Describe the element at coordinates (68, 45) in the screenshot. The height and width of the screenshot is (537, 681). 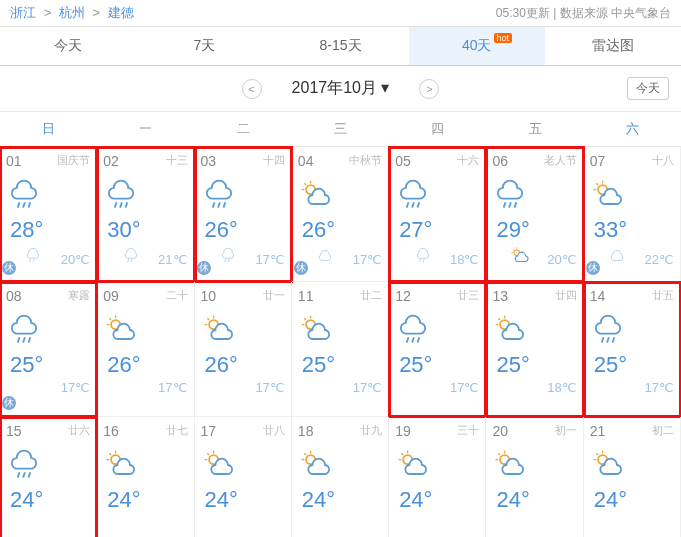
I see `tab-label: 今天` at that location.